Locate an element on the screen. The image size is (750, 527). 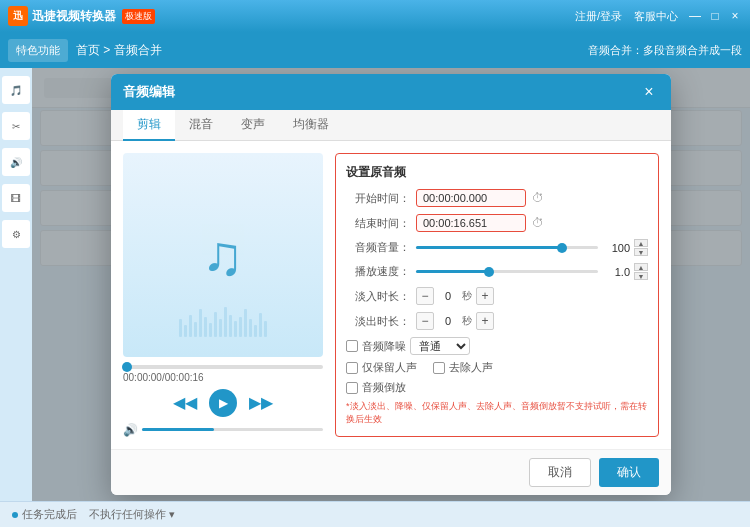
noise-reduction-checkbox is located at coordinates (352, 346).